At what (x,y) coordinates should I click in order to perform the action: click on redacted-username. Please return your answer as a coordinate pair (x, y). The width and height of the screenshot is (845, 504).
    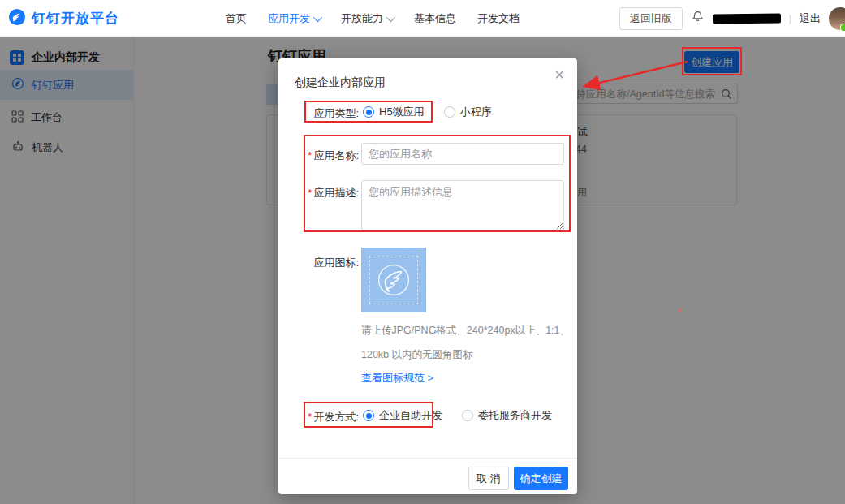
    Looking at the image, I should click on (747, 18).